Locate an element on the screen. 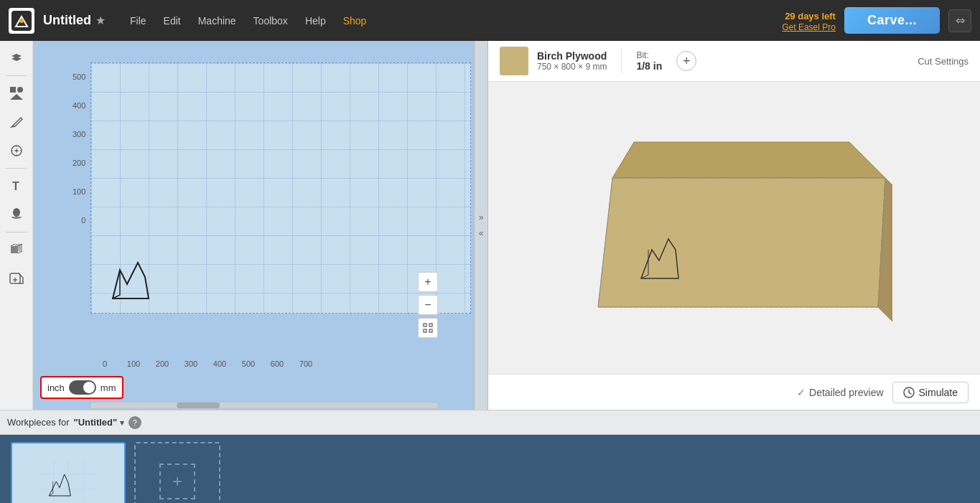  preview-footer: ✓ Detailed preview Simulate is located at coordinates (734, 392).